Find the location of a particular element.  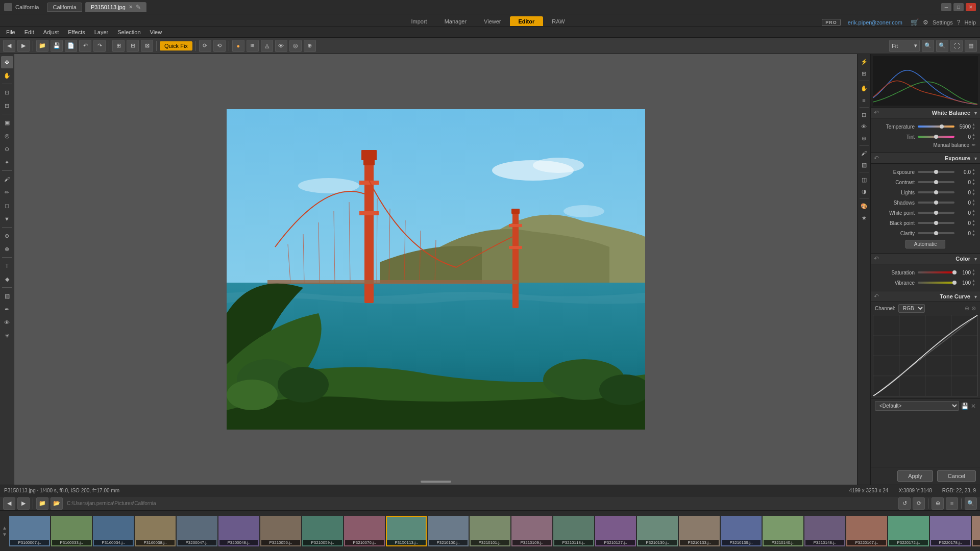

tool-whitebalance-picker: ☀ is located at coordinates (7, 336).